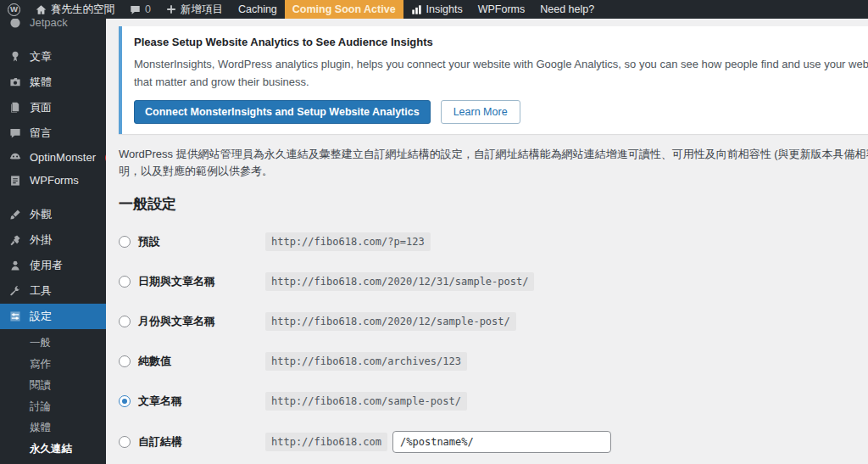 The width and height of the screenshot is (868, 464). I want to click on url-prefix: http://fibo618.com, so click(326, 442).